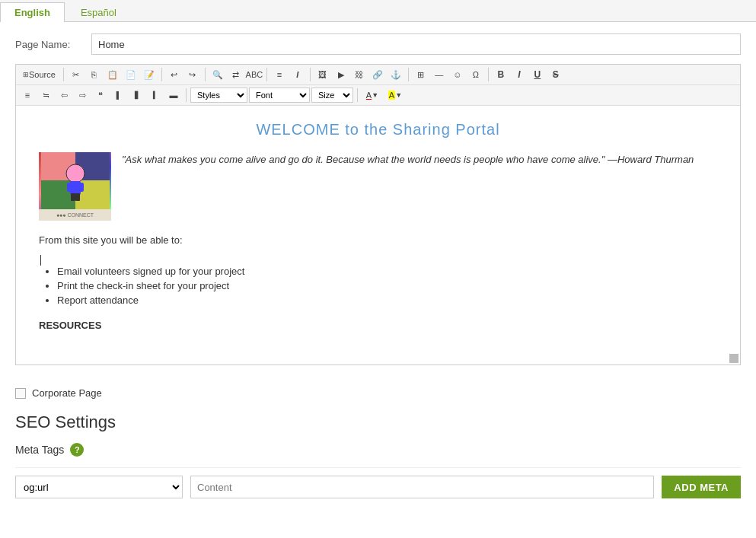 This screenshot has width=756, height=538. I want to click on meta-tags-label: Meta Tags, so click(40, 450).